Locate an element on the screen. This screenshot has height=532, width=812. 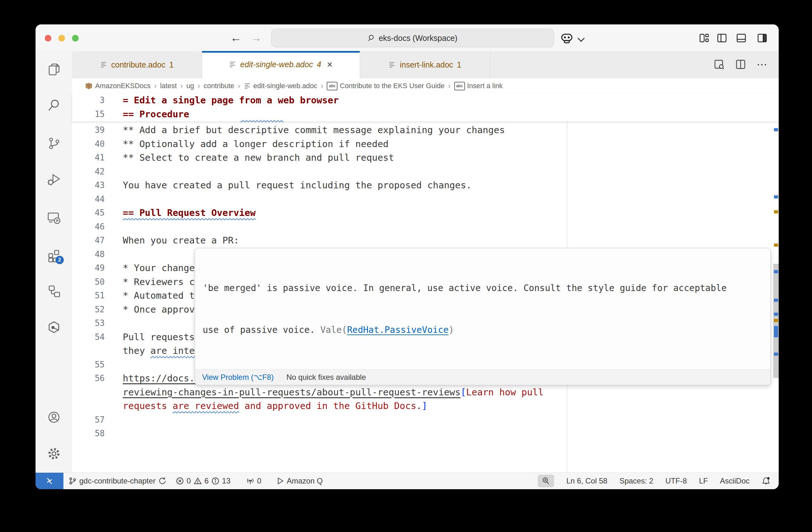
toggle-primary-sidebar-button is located at coordinates (722, 38).